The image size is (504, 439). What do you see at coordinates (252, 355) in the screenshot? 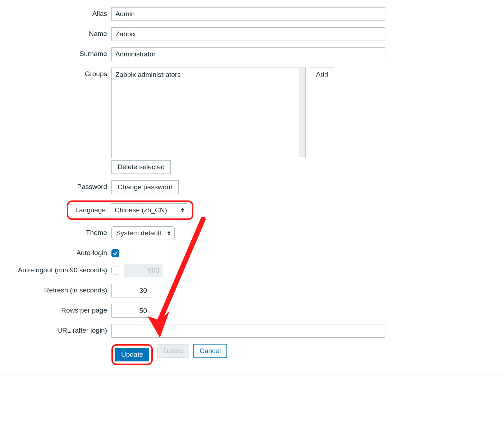
I see `row-buttons: Update Delete Cancel` at bounding box center [252, 355].